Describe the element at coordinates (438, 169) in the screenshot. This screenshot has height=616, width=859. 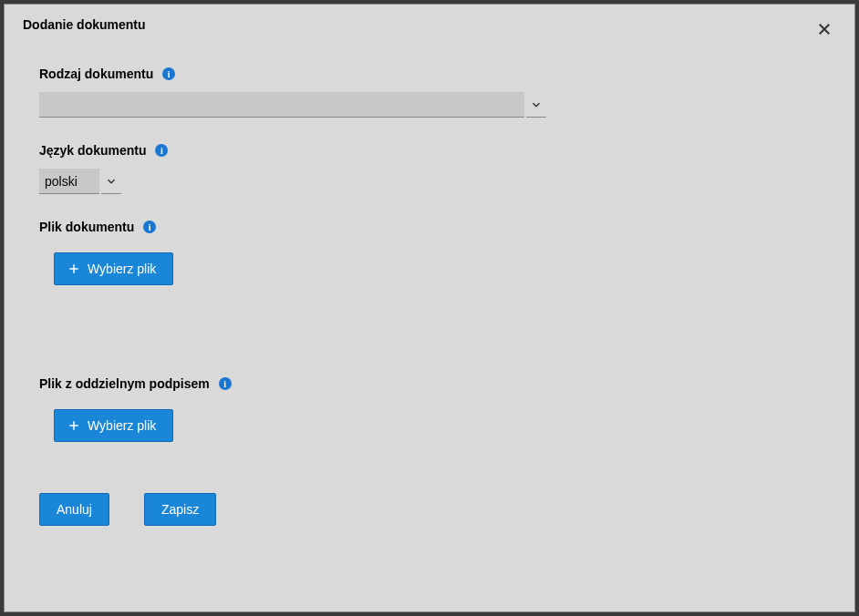
I see `document-language-group: Język dokumentu i` at that location.